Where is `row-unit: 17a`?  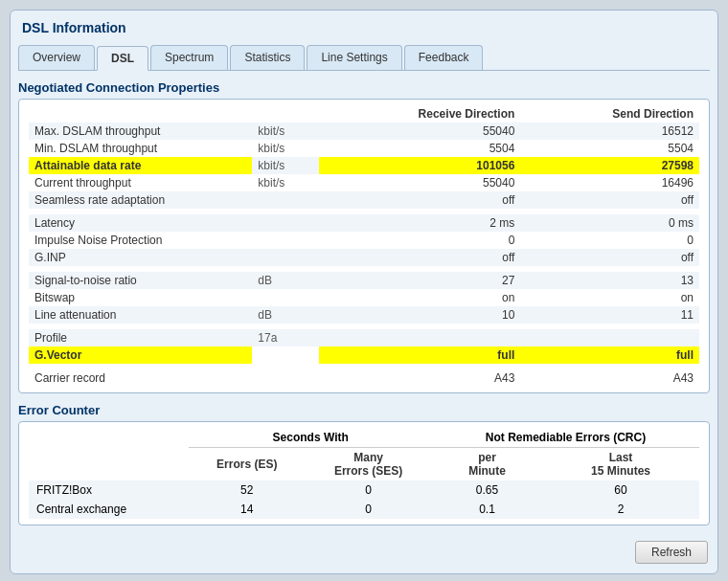 row-unit: 17a is located at coordinates (285, 338).